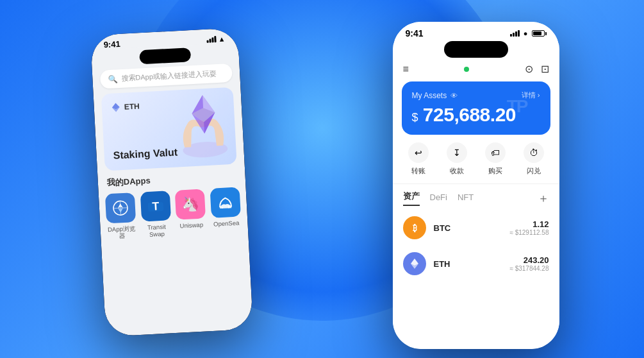  I want to click on transfer-label: 转账, so click(418, 171).